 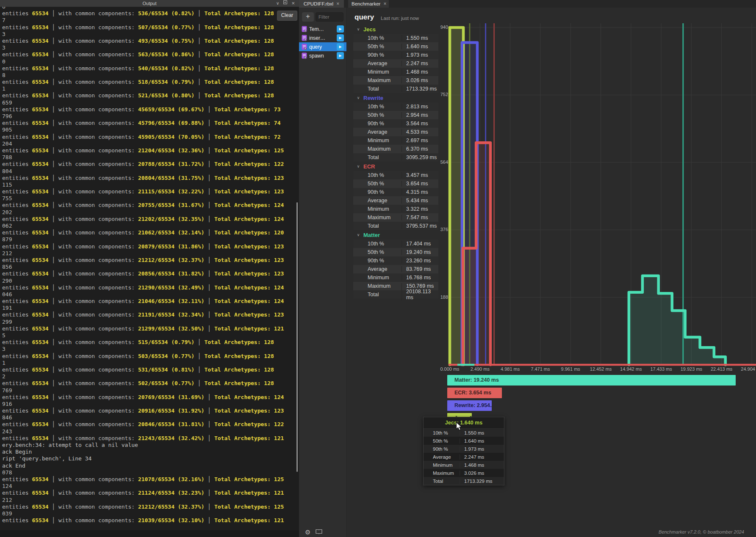 I want to click on benchmark-item-tem: Tem…▶, so click(x=323, y=29).